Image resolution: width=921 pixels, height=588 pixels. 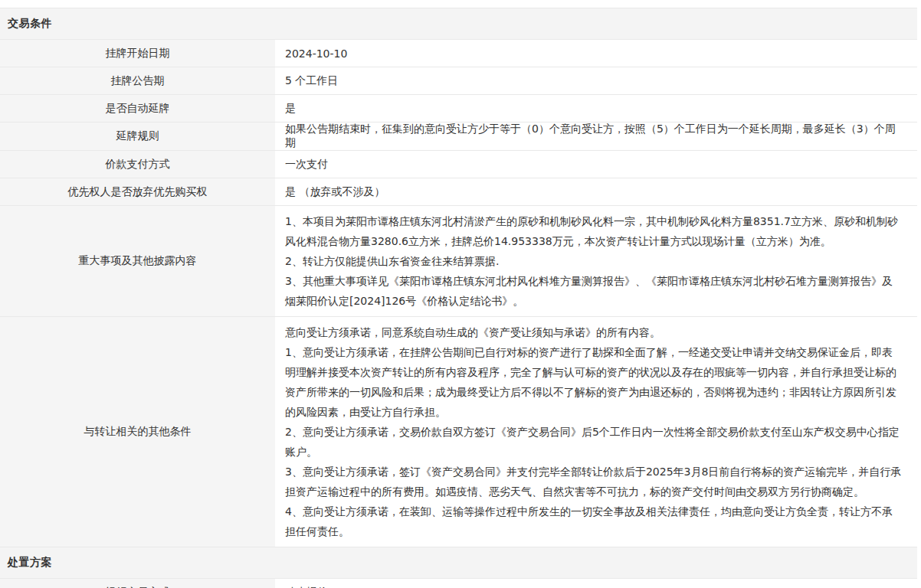 I want to click on table-row: 组织交易方式 动态报价, so click(x=458, y=583).